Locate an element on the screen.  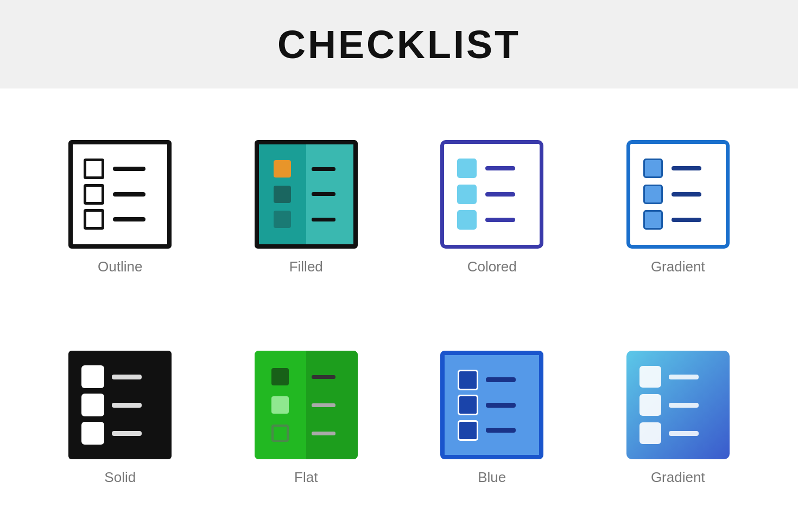
gradient-bottom-icon is located at coordinates (678, 405).